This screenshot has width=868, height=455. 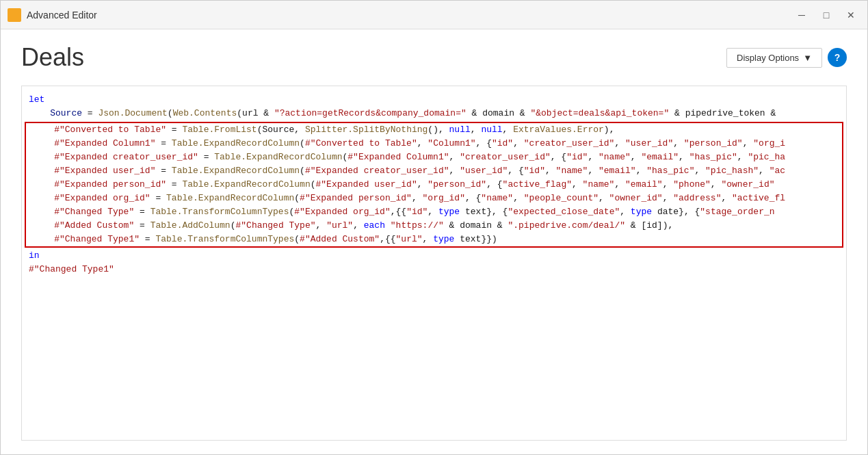 What do you see at coordinates (434, 15) in the screenshot?
I see `title-bar: Advanced Editor ─ □ ✕` at bounding box center [434, 15].